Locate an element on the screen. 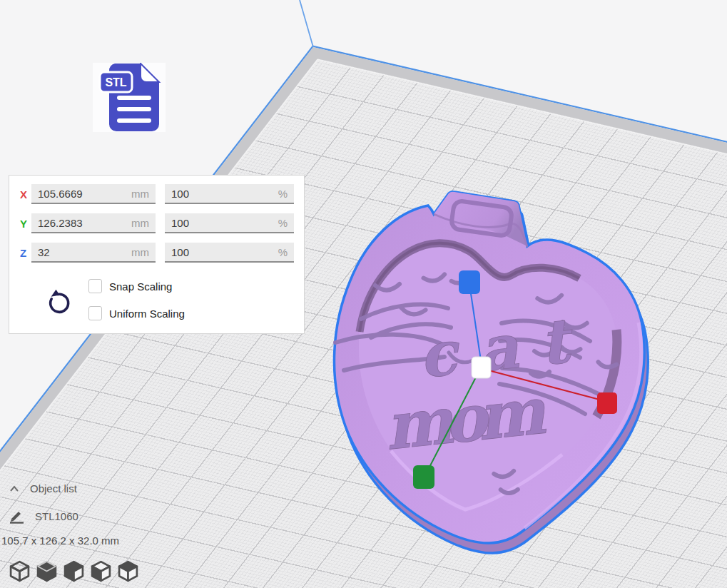  axis-label-y: Y is located at coordinates (24, 224).